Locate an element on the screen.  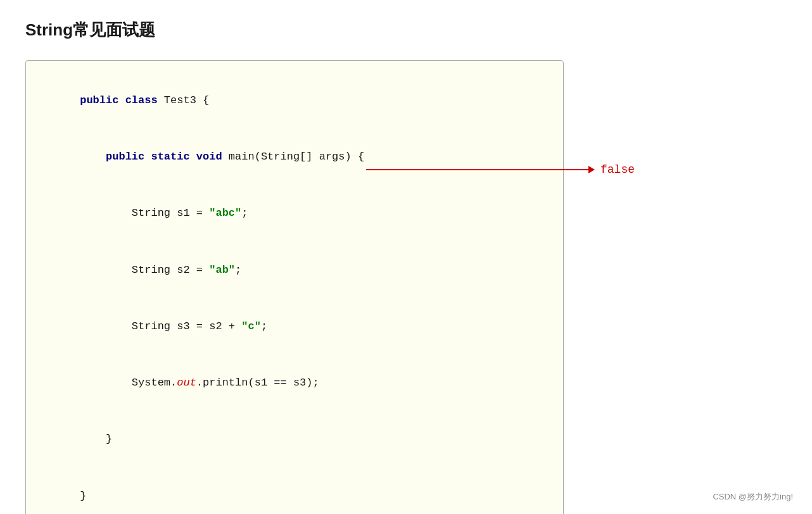
code-line: String s1 = "abc"; is located at coordinates (295, 214).